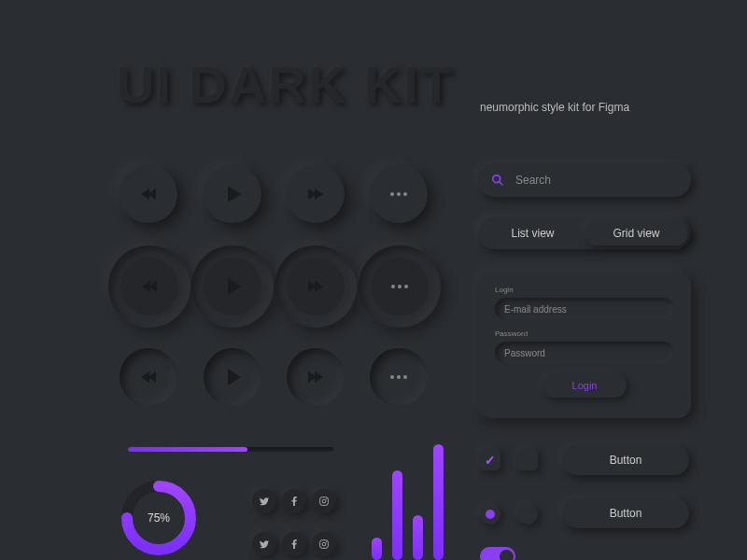 This screenshot has height=560, width=747. What do you see at coordinates (585, 353) in the screenshot?
I see `password-field: Password` at bounding box center [585, 353].